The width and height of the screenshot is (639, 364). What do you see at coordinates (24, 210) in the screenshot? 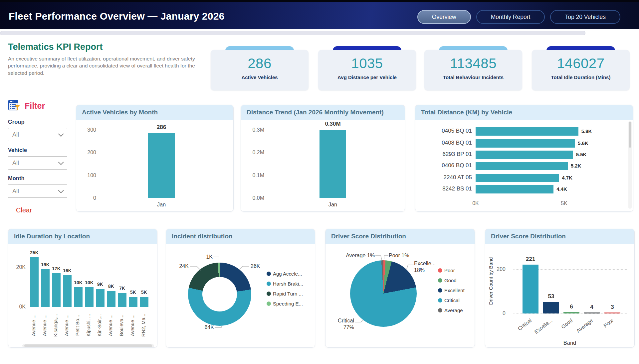
I see `clear-filters-button: Clear` at bounding box center [24, 210].